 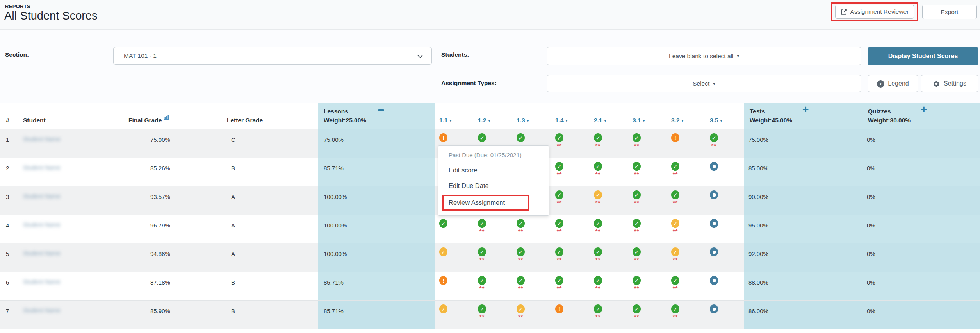 I want to click on score-cell-3.2: !, so click(x=686, y=143).